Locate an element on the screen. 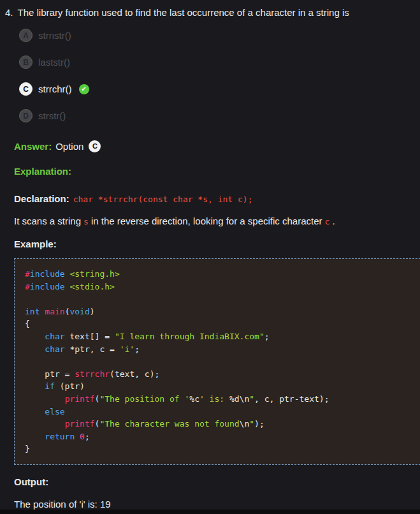 The height and width of the screenshot is (514, 420). answer-option-badge: C is located at coordinates (94, 147).